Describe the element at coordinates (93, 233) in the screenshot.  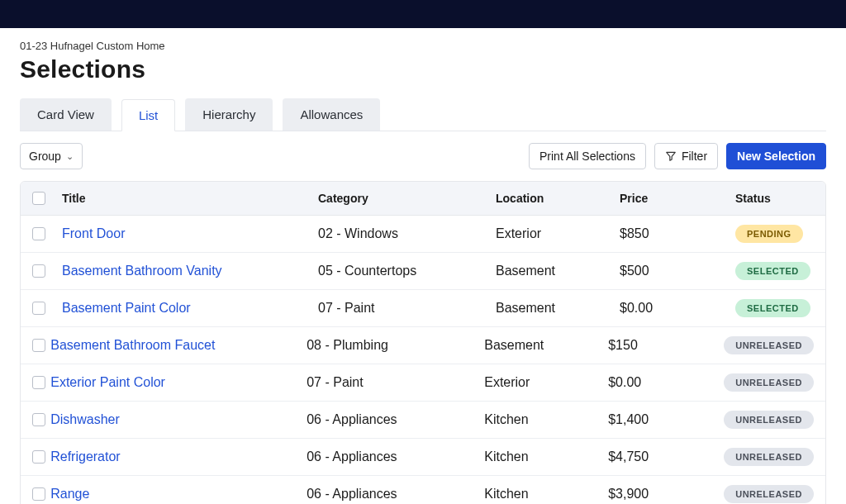
I see `row-title-link: Front Door` at that location.